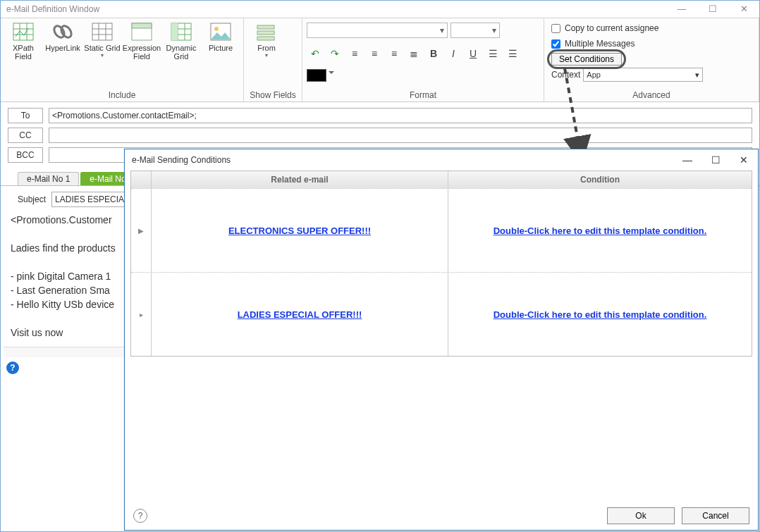 This screenshot has height=532, width=760. What do you see at coordinates (716, 516) in the screenshot?
I see `cancel-button: Cancel` at bounding box center [716, 516].